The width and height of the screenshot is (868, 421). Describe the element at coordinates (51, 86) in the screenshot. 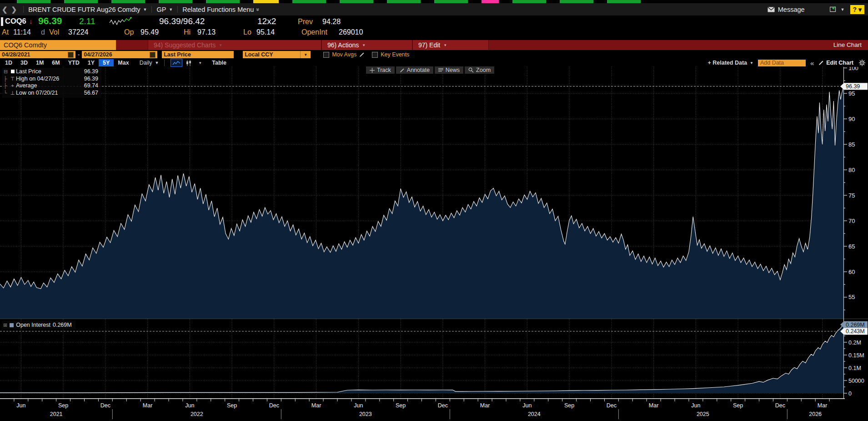

I see `legend-row-average: ├ + Average 69.74` at that location.